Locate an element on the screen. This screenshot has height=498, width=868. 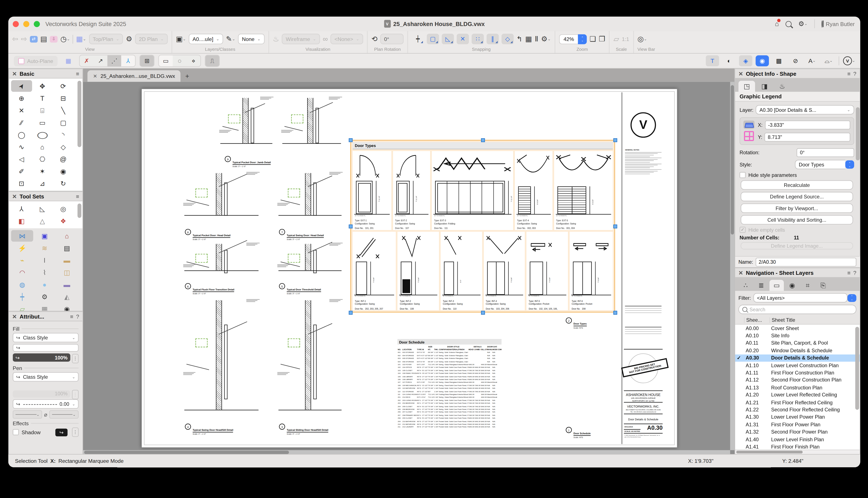
layer-icon: ▣⌄ is located at coordinates (181, 39).